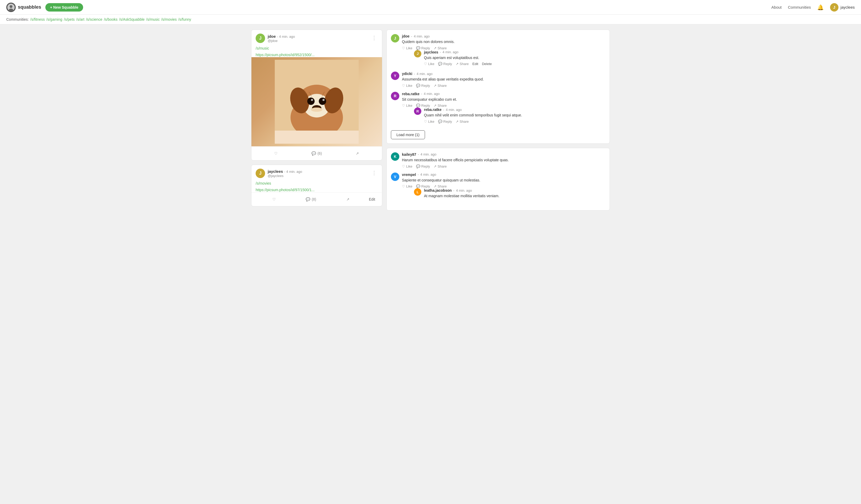 Image resolution: width=861 pixels, height=504 pixels. Describe the element at coordinates (440, 106) in the screenshot. I see `share-action-reba: ↗ Share` at that location.